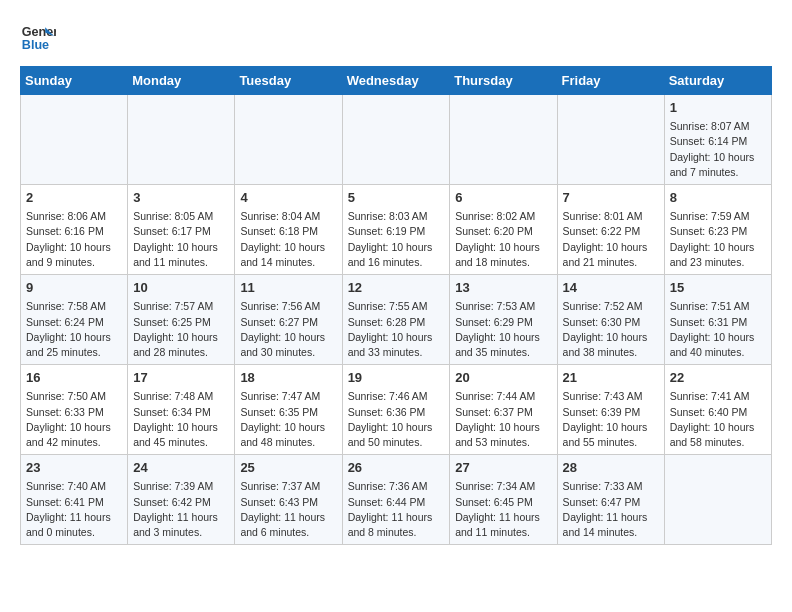 Image resolution: width=792 pixels, height=612 pixels. What do you see at coordinates (396, 81) in the screenshot?
I see `weekday-header-row: SundayMondayTuesdayWednesdayThursdayFrid…` at bounding box center [396, 81].